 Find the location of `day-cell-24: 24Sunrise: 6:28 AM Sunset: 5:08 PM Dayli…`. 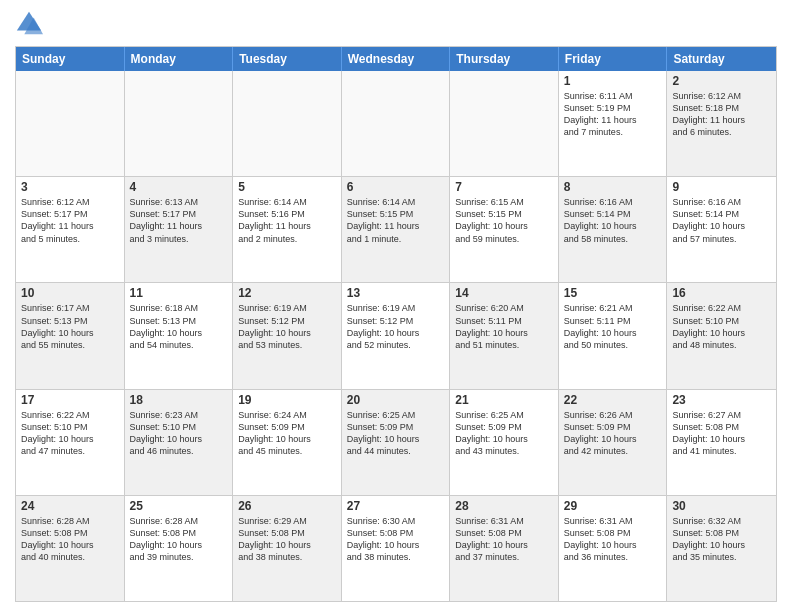

day-cell-24: 24Sunrise: 6:28 AM Sunset: 5:08 PM Dayli… is located at coordinates (70, 548).